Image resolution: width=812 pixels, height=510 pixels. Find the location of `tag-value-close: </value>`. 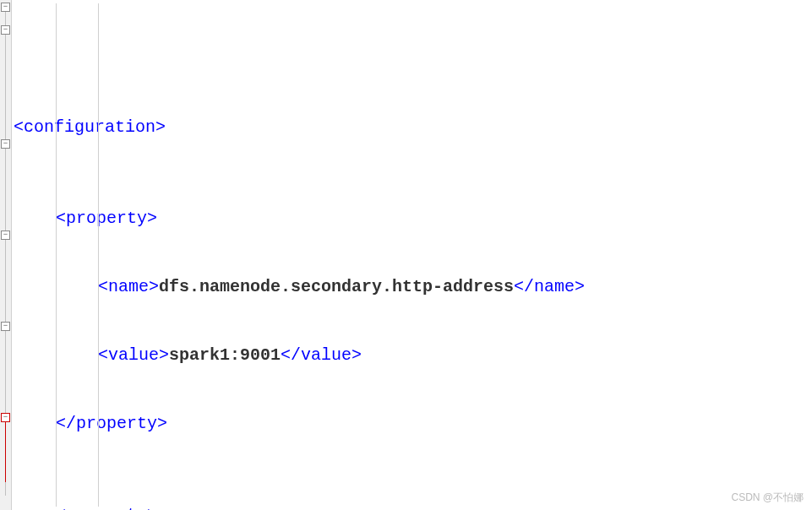

tag-value-close: </value> is located at coordinates (321, 355).